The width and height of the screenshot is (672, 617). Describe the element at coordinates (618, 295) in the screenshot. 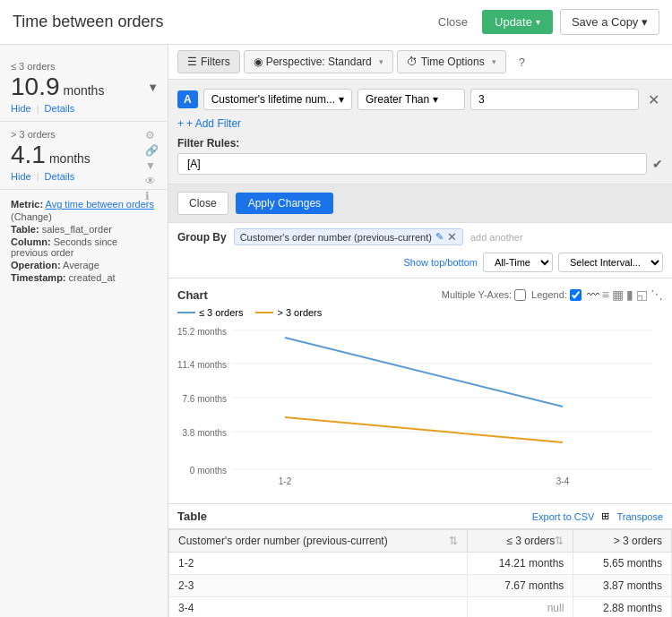

I see `stacked-bar-icon: ▦` at that location.